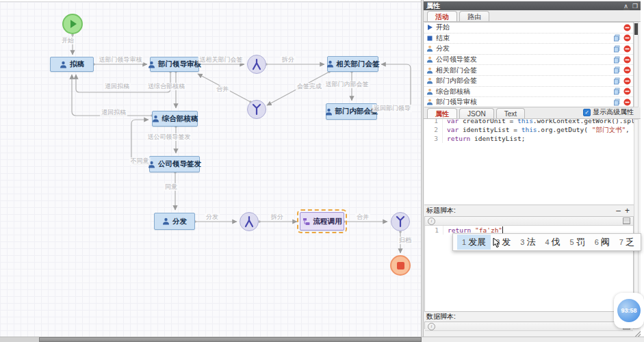 This screenshot has width=644, height=342. What do you see at coordinates (529, 122) in the screenshot?
I see `code-line: 1var creatorUnit = this.workContext.getW…` at bounding box center [529, 122].